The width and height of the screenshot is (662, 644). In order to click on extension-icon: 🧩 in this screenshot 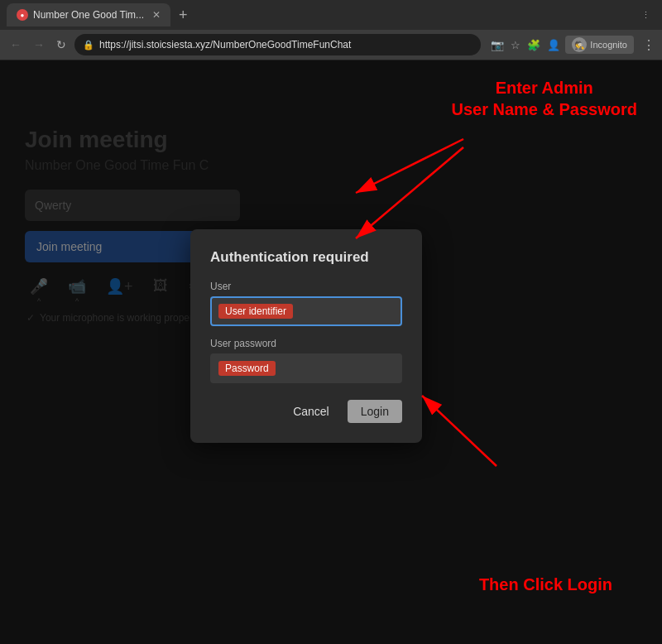, I will do `click(534, 45)`.